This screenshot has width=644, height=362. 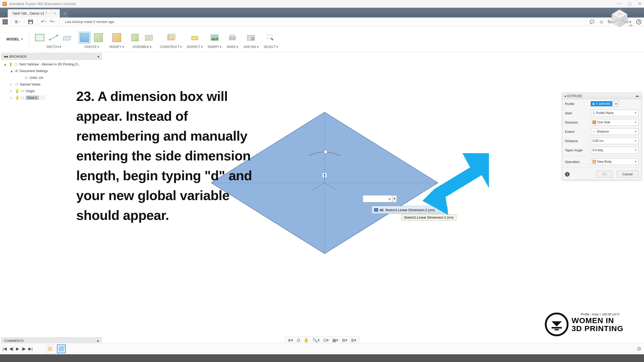 I want to click on undo-icon: ↶▼, so click(x=44, y=22).